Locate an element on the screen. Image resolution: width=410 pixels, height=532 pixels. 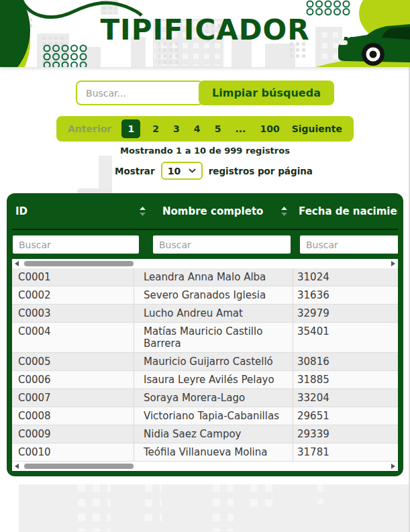
table-filter-row is located at coordinates (205, 244).